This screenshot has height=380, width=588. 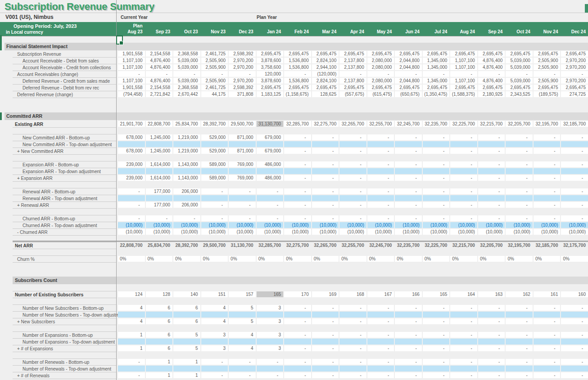 I want to click on cell: 1,107,100, so click(x=131, y=67).